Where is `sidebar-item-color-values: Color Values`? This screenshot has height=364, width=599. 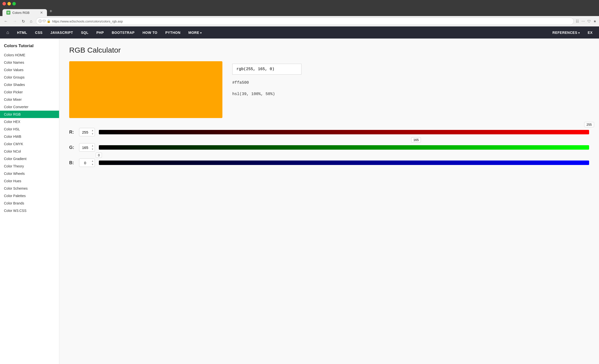
sidebar-item-color-values: Color Values is located at coordinates (30, 70).